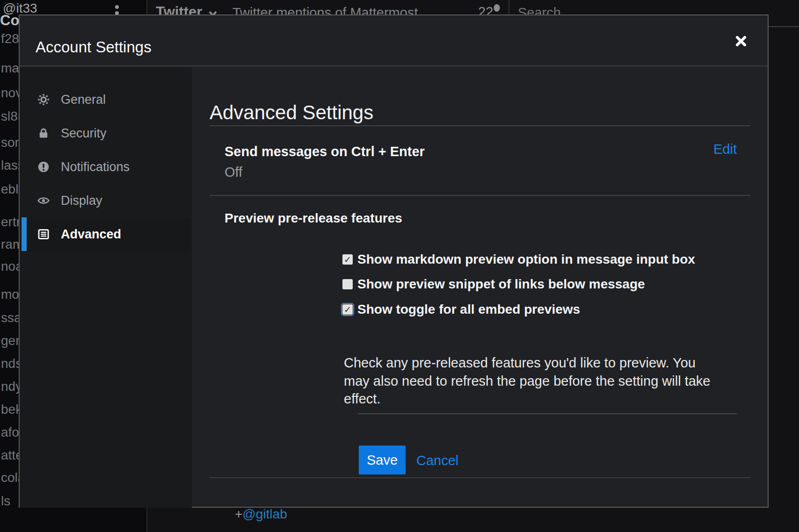 The height and width of the screenshot is (532, 799). Describe the element at coordinates (83, 100) in the screenshot. I see `sidebar-item-label: General` at that location.